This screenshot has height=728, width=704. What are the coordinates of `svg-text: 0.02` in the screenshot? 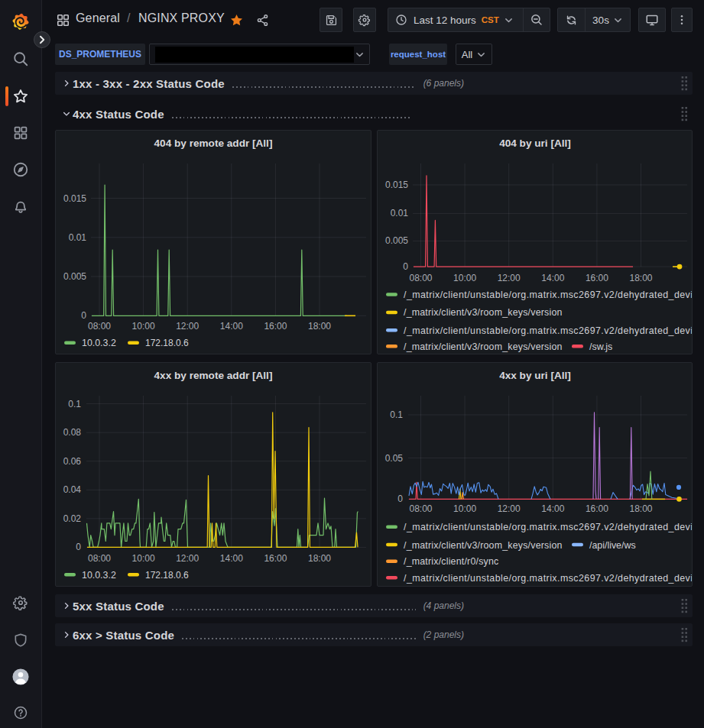 It's located at (73, 519).